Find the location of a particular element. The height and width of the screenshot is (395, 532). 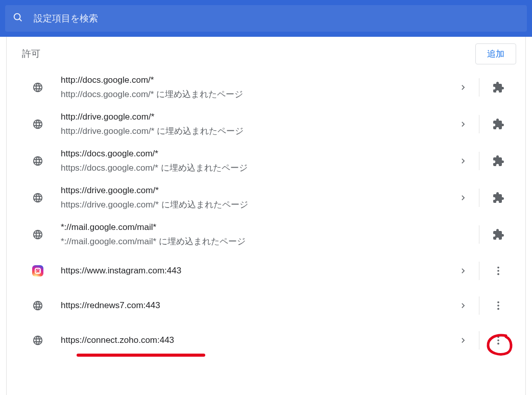

site-url: https://drive.google.com/* is located at coordinates (254, 191).